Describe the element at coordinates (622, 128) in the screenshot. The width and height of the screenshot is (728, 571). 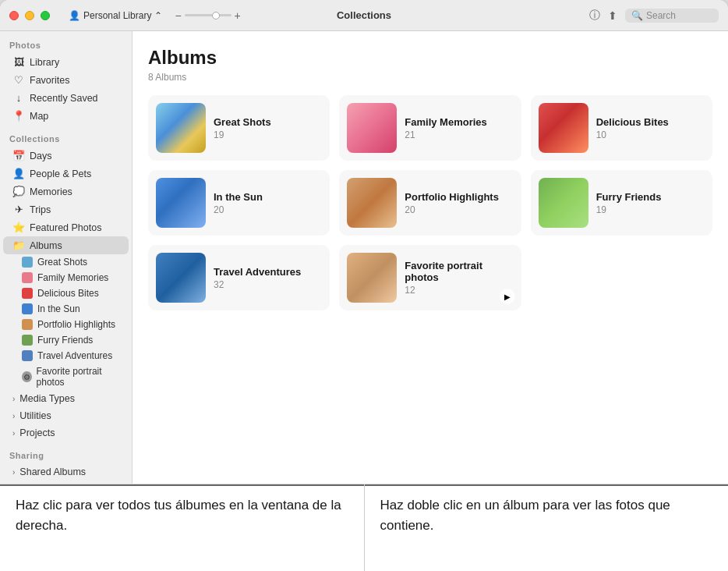
I see `album-card-delicious-bites: Delicious Bites 10` at that location.